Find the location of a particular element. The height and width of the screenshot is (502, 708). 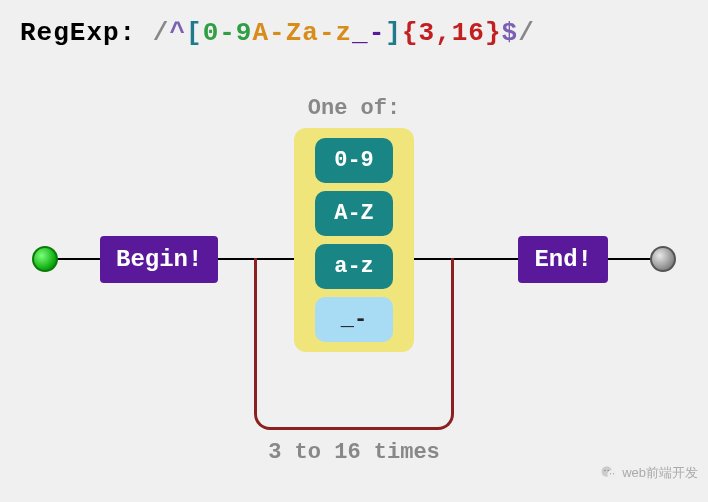

regex-literal: _- is located at coordinates (368, 33).